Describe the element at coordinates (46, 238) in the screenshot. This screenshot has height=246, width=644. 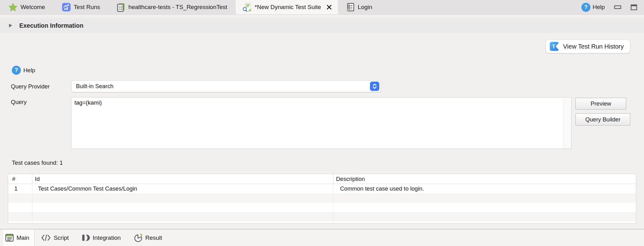
I see `script-icon` at that location.